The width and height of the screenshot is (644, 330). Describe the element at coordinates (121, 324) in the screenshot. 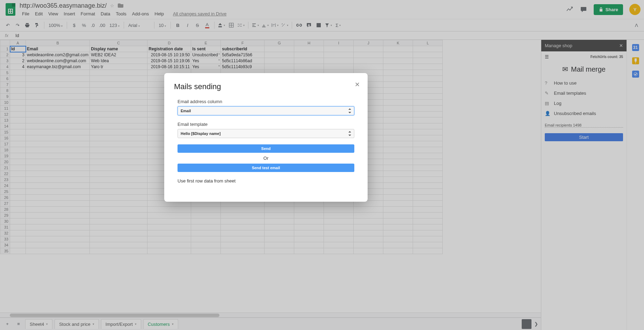

I see `tab-import-export: Import/Export▾` at that location.